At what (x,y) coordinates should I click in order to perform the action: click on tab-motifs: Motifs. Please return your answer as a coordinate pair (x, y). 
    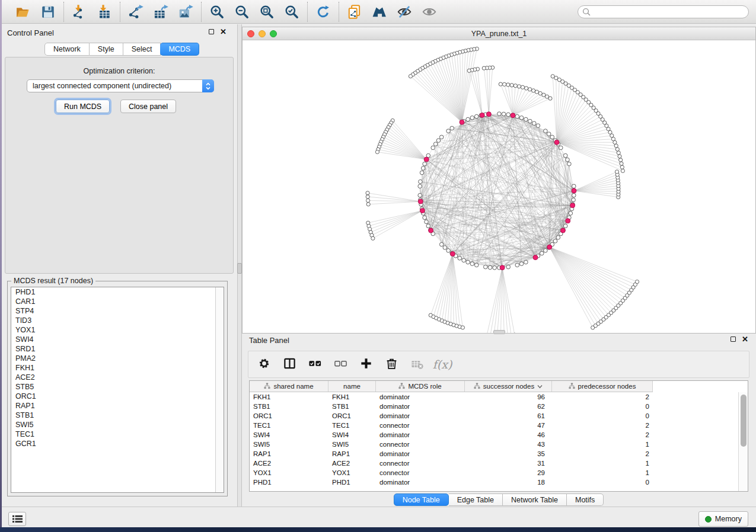
    Looking at the image, I should click on (585, 500).